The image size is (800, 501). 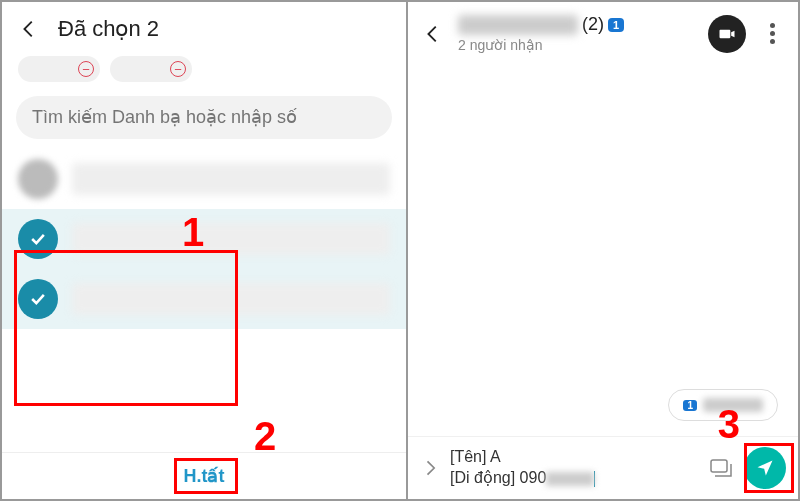 I want to click on recipient-count: (2), so click(x=593, y=24).